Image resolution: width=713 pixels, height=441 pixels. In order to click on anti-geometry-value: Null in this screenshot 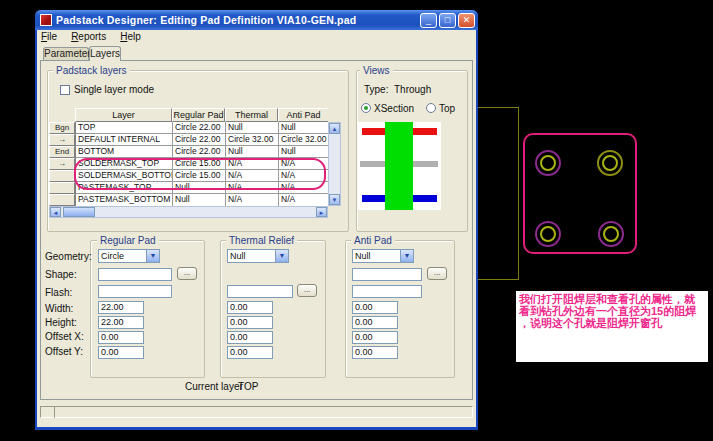, I will do `click(376, 256)`.